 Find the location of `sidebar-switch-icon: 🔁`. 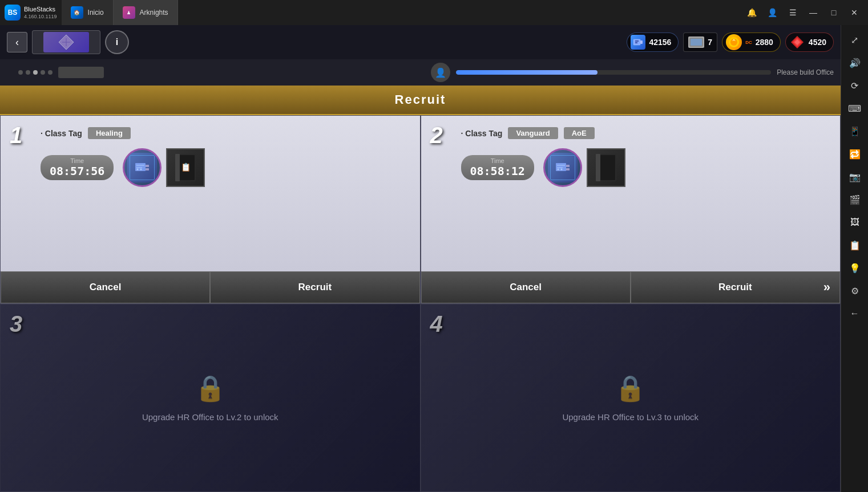

sidebar-switch-icon: 🔁 is located at coordinates (855, 154).